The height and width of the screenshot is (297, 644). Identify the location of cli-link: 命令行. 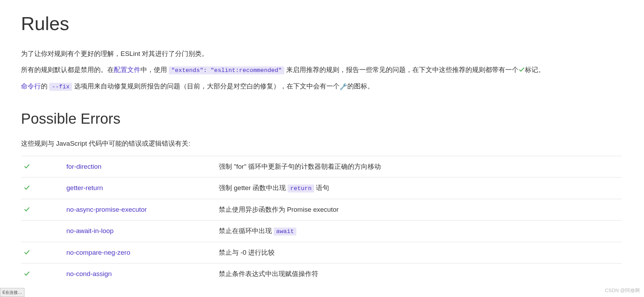
(31, 86).